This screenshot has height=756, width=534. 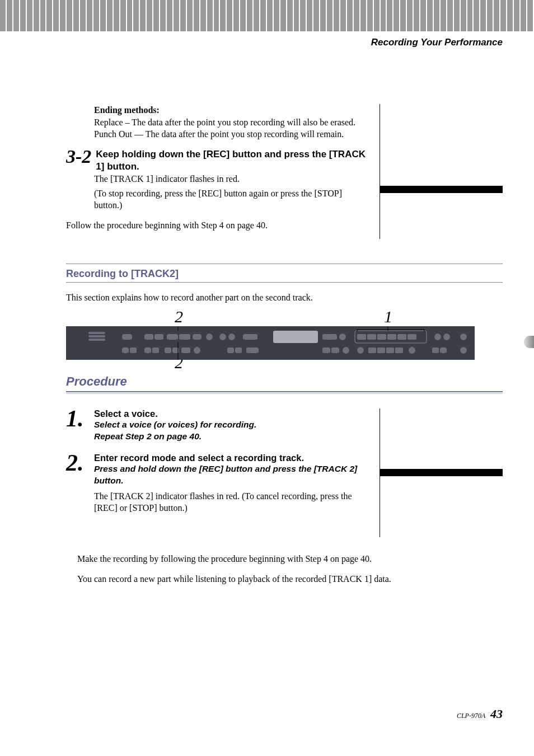 What do you see at coordinates (231, 425) in the screenshot?
I see `step-1-sub1: Select a voice (or voices) for recording…` at bounding box center [231, 425].